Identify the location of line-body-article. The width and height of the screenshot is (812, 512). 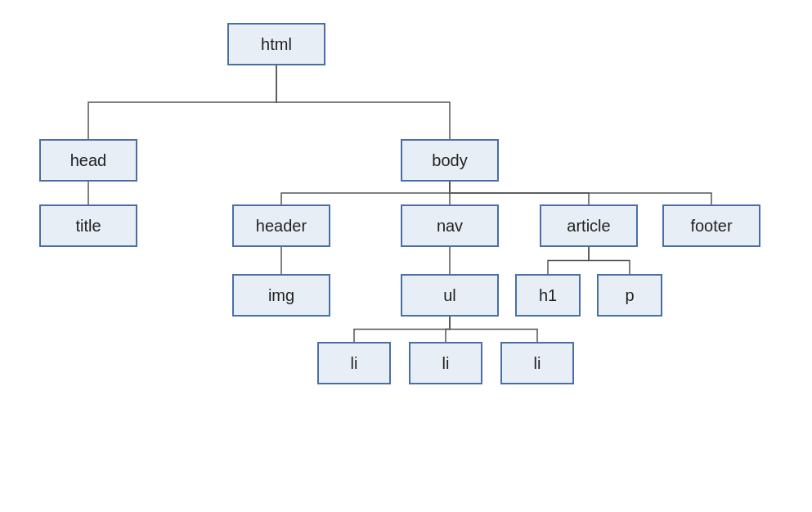
(519, 193).